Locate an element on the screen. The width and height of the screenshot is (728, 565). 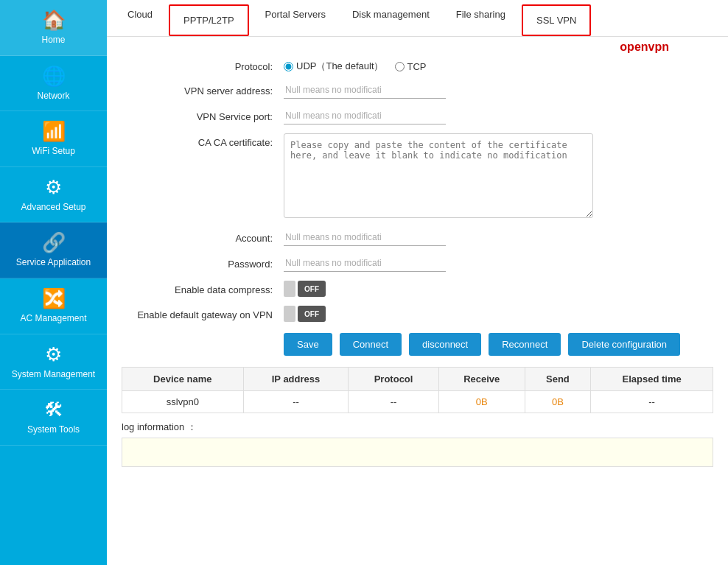
vpn-status-table: Device name IP address Protocol Receive … is located at coordinates (417, 390).